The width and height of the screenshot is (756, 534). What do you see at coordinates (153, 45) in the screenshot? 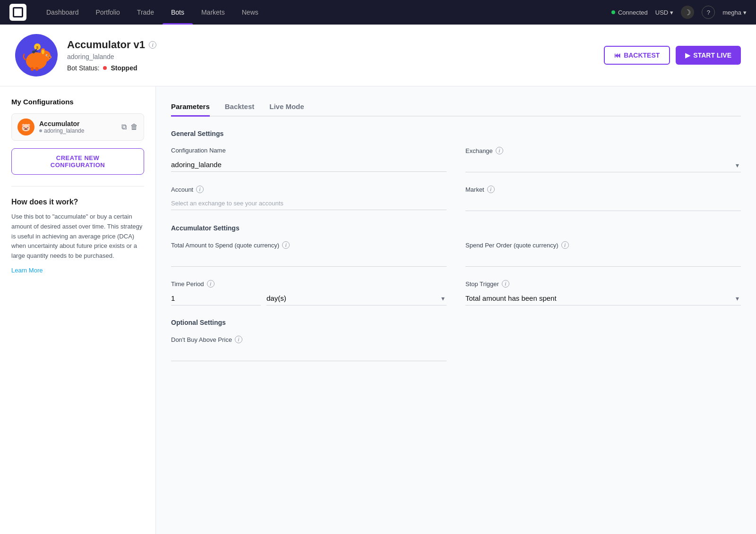
I see `bot-title-info-icon: i` at bounding box center [153, 45].